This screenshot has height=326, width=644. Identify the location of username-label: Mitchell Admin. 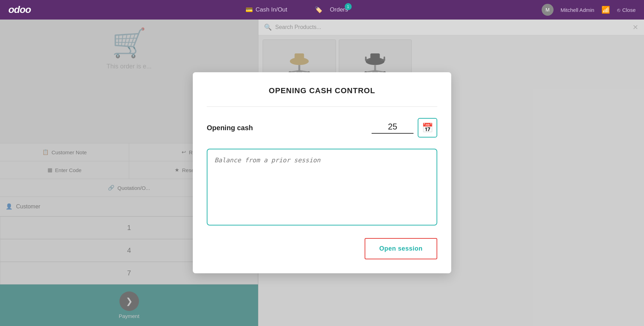
(578, 10).